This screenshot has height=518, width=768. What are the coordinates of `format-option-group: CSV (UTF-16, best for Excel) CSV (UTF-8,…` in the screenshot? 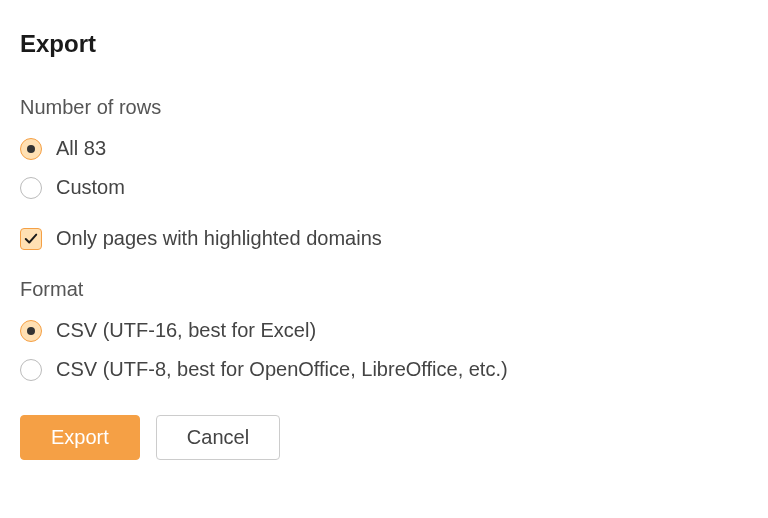 It's located at (384, 350).